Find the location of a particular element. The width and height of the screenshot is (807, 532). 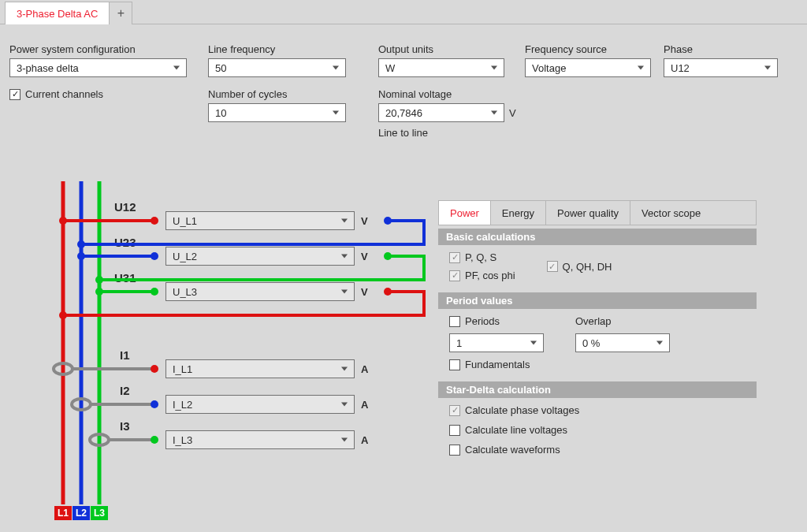

phase-voltages-checkbox: ✓Calculate phase voltages is located at coordinates (599, 410).